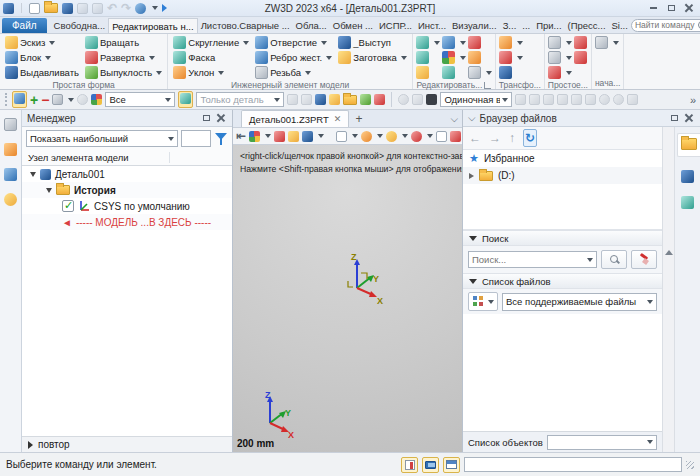 This screenshot has height=476, width=700. Describe the element at coordinates (554, 58) in the screenshot. I see `mirror-icon` at that location.